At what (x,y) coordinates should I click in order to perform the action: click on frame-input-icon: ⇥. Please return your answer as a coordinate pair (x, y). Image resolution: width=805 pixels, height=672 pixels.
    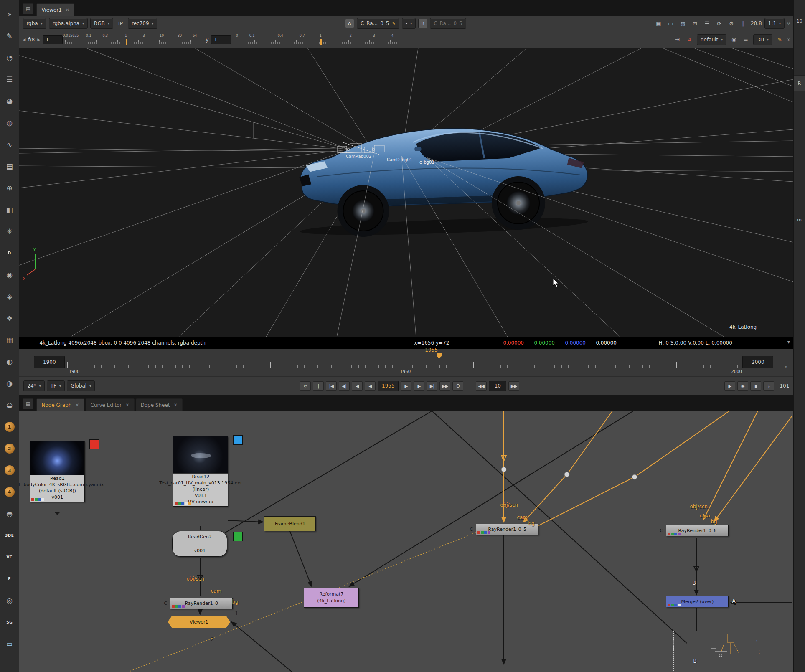
    Looking at the image, I should click on (678, 39).